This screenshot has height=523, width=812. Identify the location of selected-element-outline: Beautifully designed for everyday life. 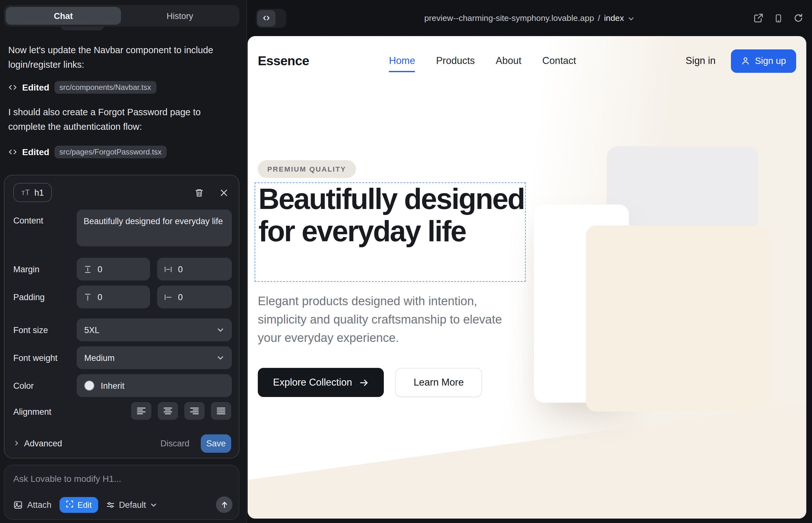
(390, 232).